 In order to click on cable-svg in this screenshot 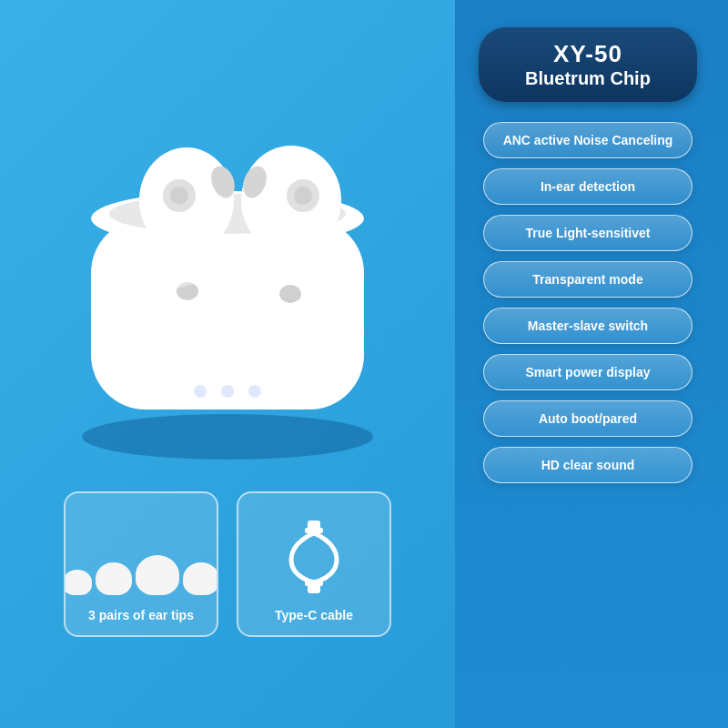, I will do `click(314, 560)`.